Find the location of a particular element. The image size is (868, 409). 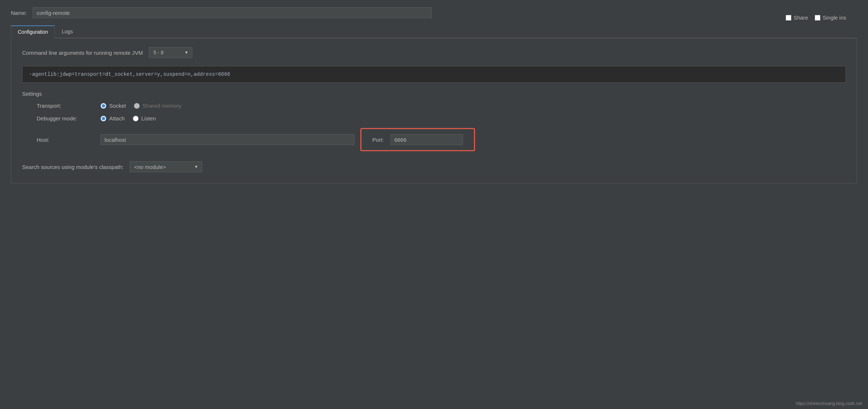

share-label: Share is located at coordinates (801, 17).